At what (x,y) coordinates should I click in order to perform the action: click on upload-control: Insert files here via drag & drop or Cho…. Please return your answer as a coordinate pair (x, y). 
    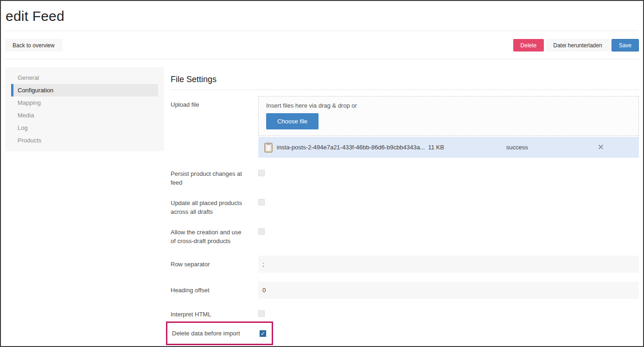
    Looking at the image, I should click on (449, 127).